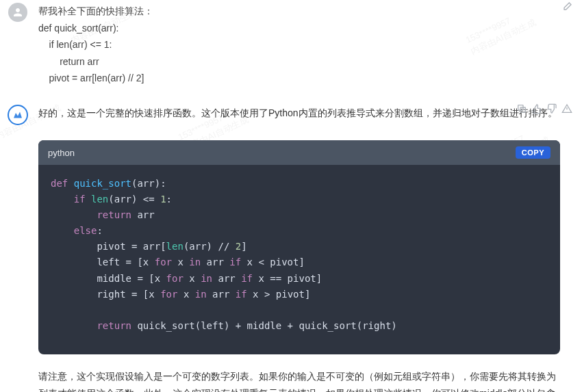 The height and width of the screenshot is (392, 582). Describe the element at coordinates (18, 12) in the screenshot. I see `user-avatar` at that location.